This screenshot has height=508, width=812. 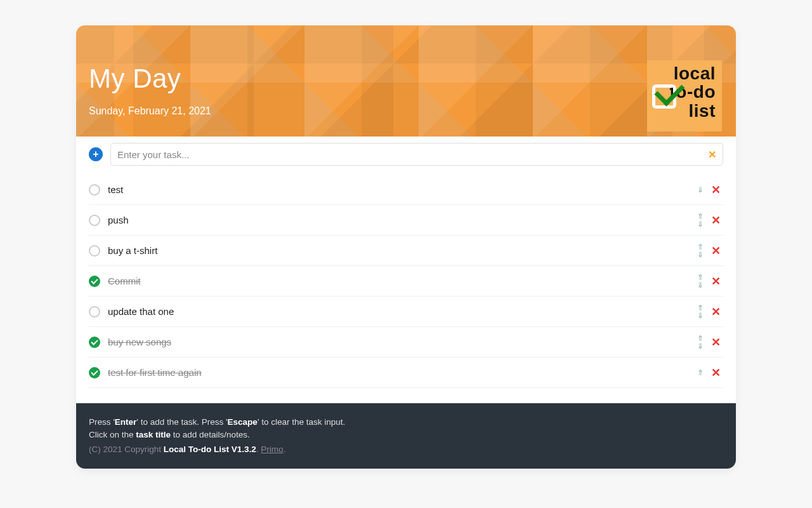 I want to click on add-task-icon: +, so click(x=96, y=154).